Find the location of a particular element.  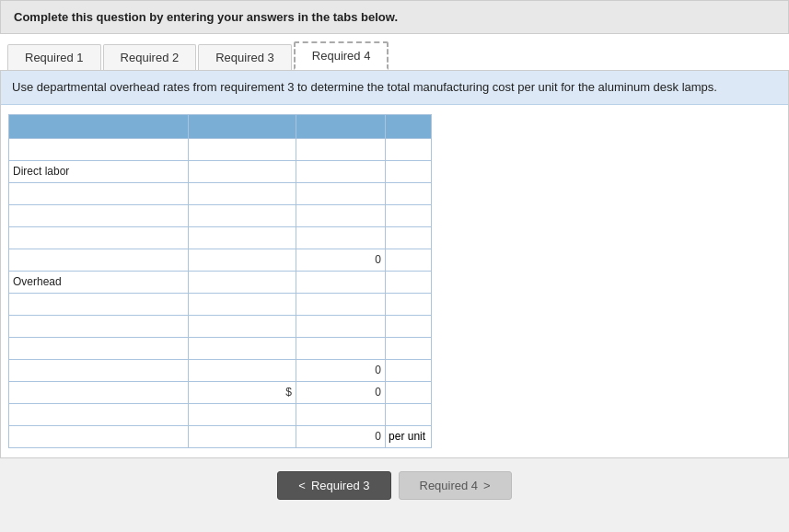

row-input-11b is located at coordinates (242, 436).